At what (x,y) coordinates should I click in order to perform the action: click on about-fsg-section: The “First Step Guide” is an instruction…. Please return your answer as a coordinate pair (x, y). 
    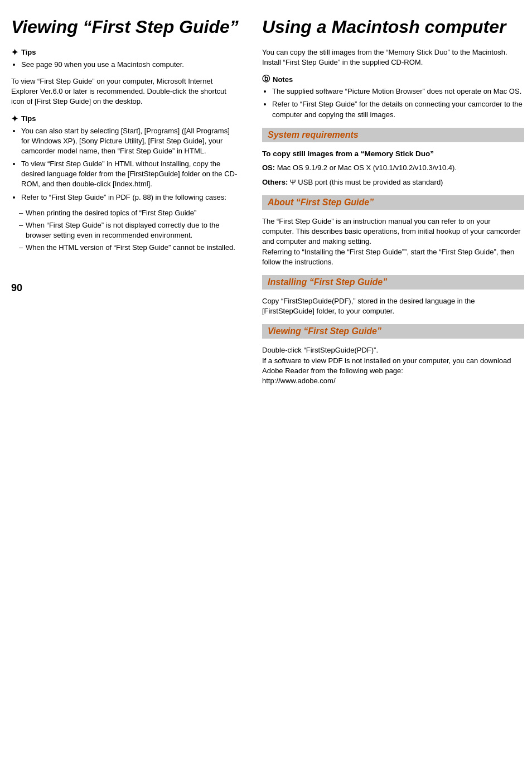
    Looking at the image, I should click on (393, 242).